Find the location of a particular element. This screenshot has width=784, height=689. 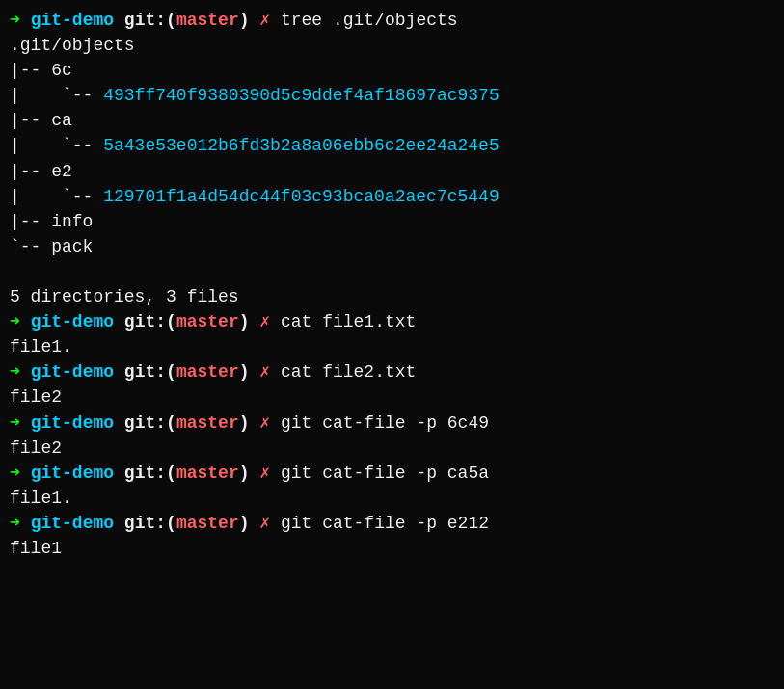

summary-line: 5 directories, 3 files is located at coordinates (392, 297).